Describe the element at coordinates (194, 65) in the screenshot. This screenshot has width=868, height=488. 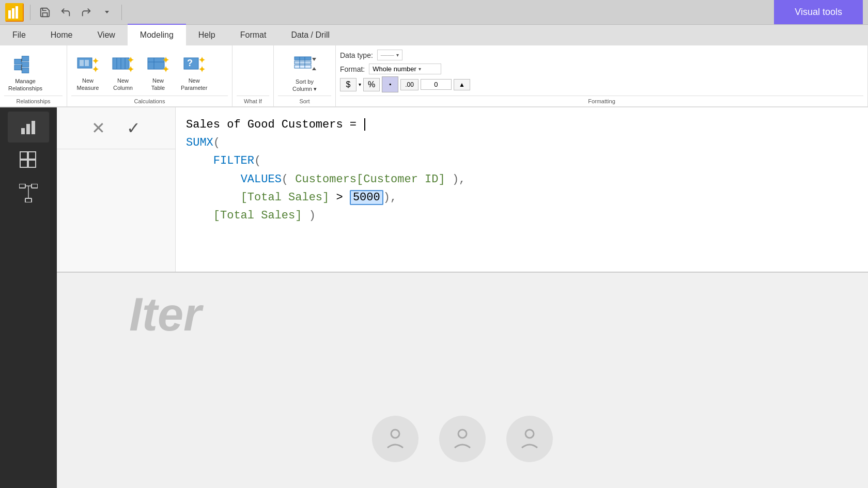
I see `new-parameter-icon: ? ✦ ✦` at that location.